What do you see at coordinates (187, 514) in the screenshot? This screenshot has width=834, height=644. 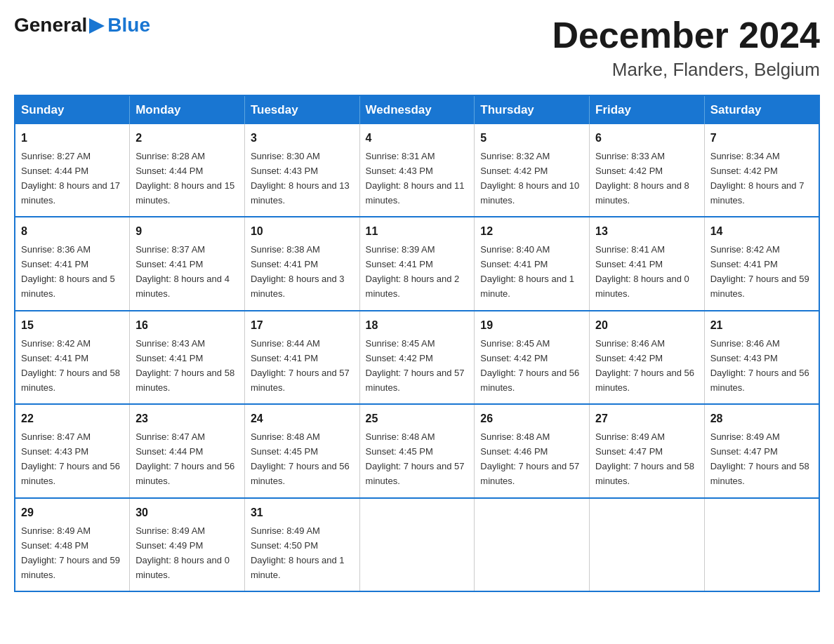 I see `day-number: 30` at bounding box center [187, 514].